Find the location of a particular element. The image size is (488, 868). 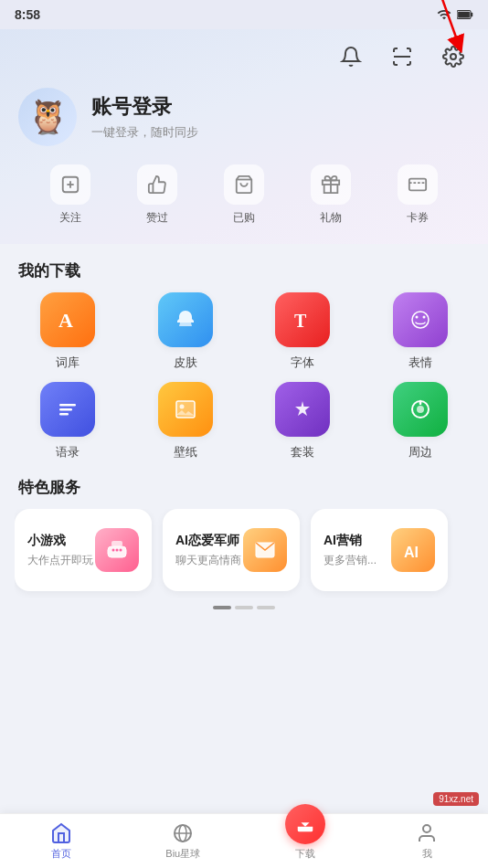

notification-button is located at coordinates (351, 57).